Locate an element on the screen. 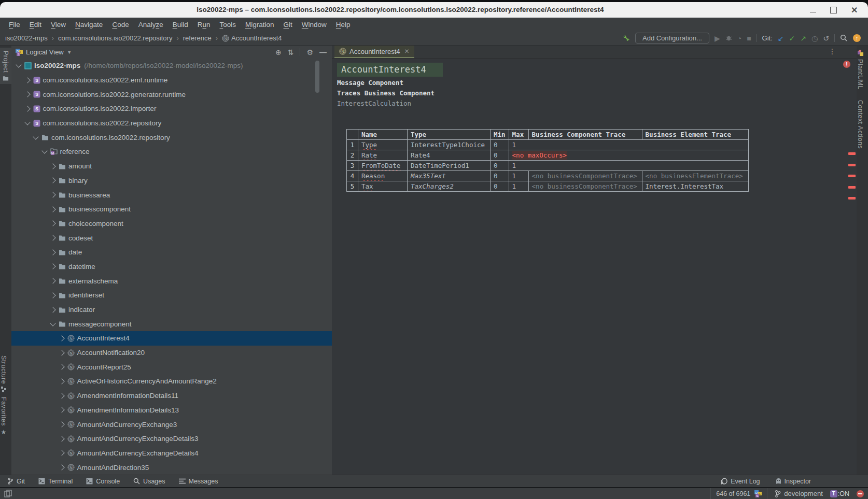 The width and height of the screenshot is (868, 499). history-clock-icon: ◷ is located at coordinates (815, 38).